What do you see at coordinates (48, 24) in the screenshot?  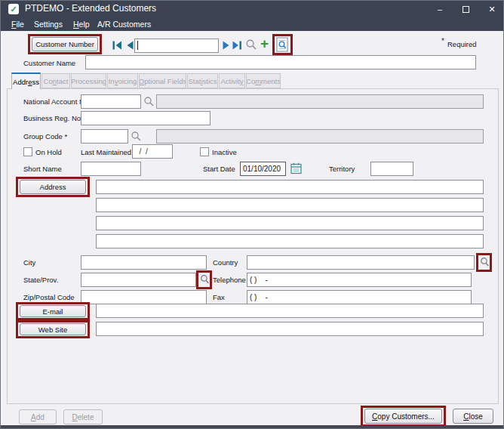 I see `menu-settings-label: Settings` at bounding box center [48, 24].